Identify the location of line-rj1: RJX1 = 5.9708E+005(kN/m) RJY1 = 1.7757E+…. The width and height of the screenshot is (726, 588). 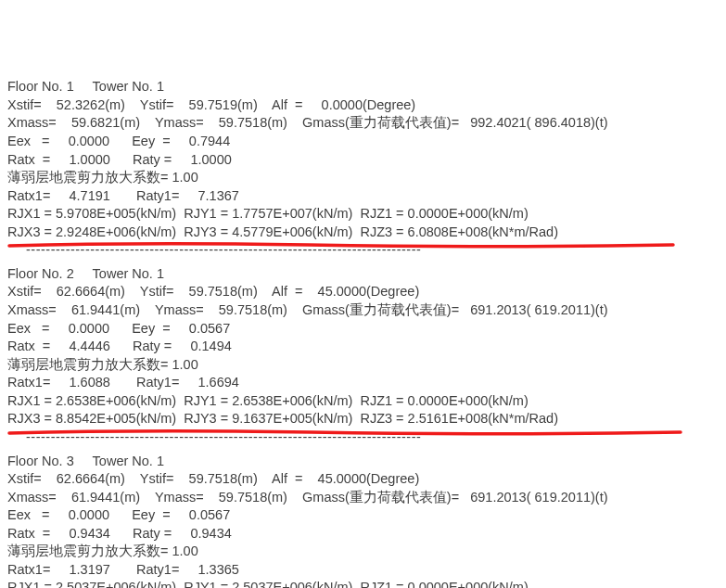
(363, 214).